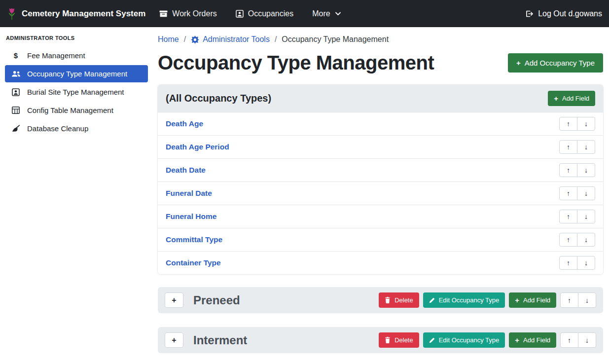 This screenshot has height=364, width=609. Describe the element at coordinates (335, 39) in the screenshot. I see `breadcrumb-current: Occupancy Type Management` at that location.